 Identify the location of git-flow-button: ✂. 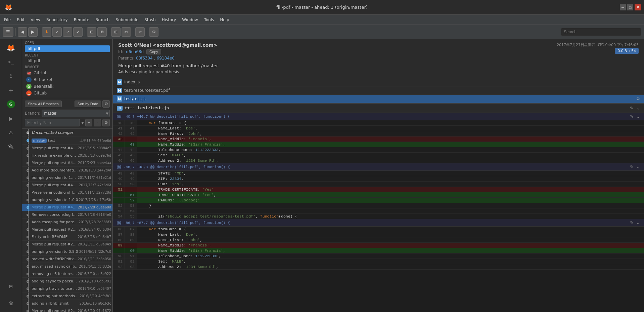
(126, 32).